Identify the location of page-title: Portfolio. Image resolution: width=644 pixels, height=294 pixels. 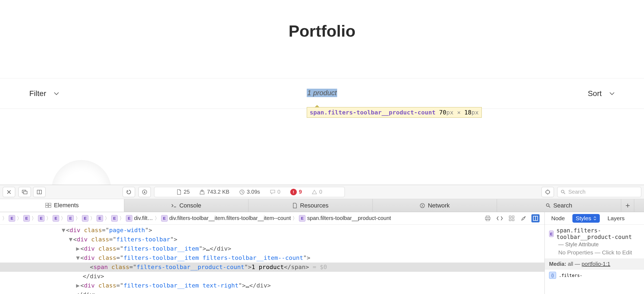
(322, 20).